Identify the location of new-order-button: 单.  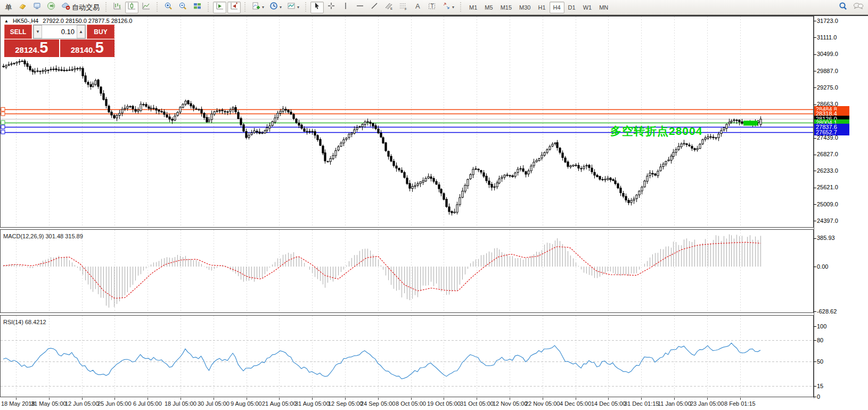
(9, 7).